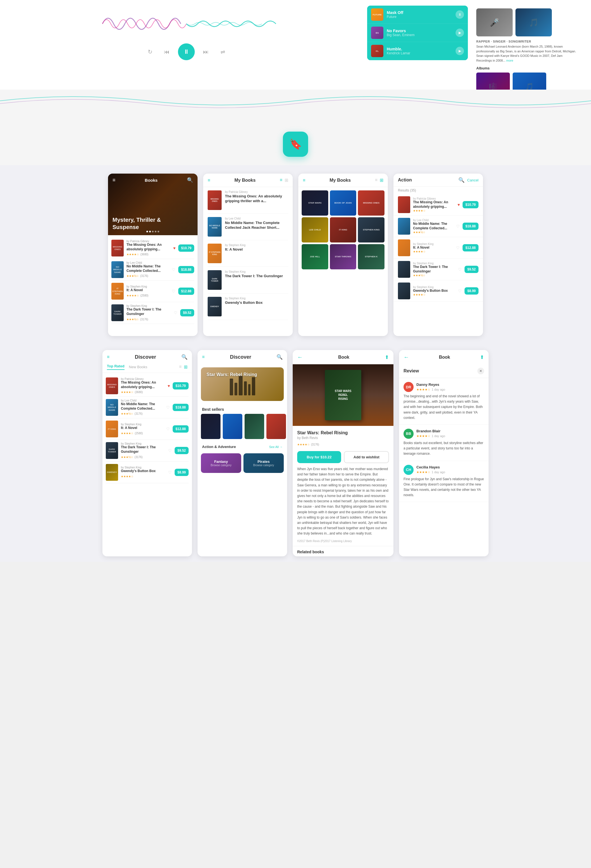 This screenshot has width=591, height=868. I want to click on search-heart-5: ♡, so click(460, 291).